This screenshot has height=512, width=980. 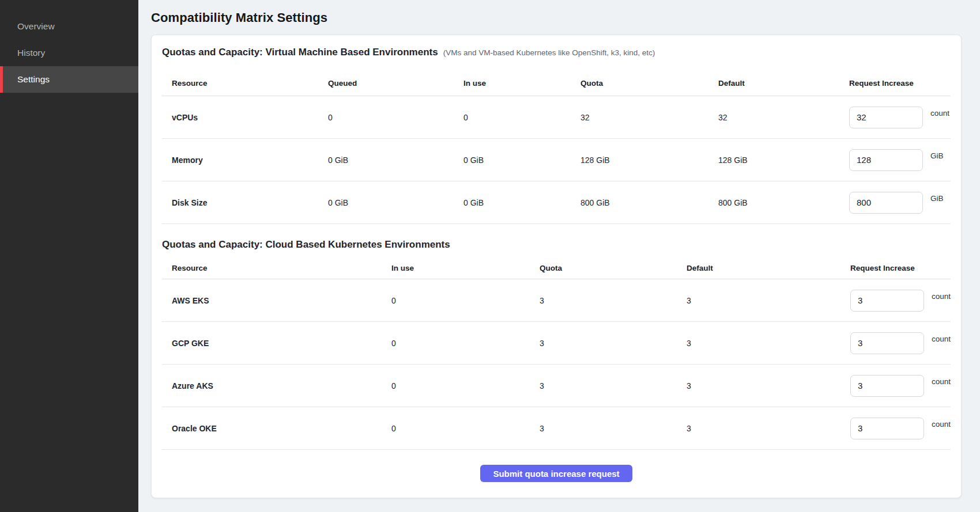 What do you see at coordinates (556, 160) in the screenshot?
I see `table-row: Memory 0 GiB 0 GiB 128 GiB 128 GiB GiB` at bounding box center [556, 160].